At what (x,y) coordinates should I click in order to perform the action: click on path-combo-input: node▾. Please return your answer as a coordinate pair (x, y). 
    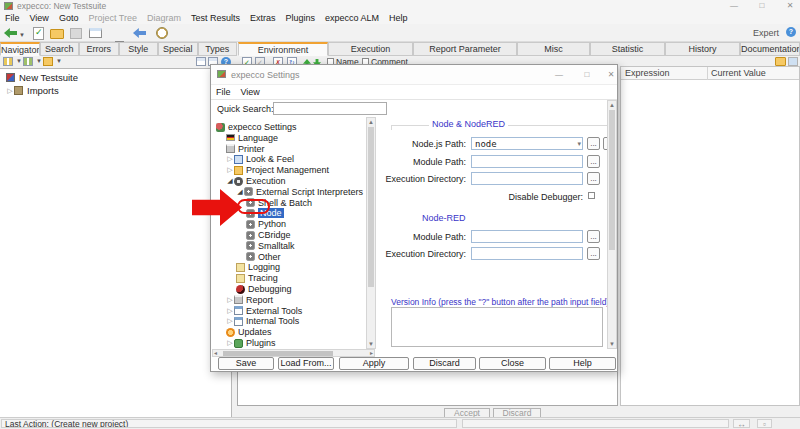
    Looking at the image, I should click on (527, 144).